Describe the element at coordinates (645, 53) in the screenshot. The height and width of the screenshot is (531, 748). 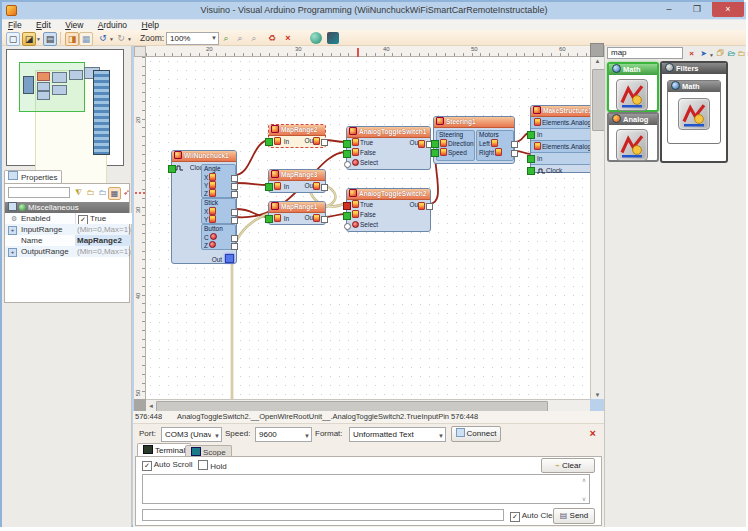
I see `palette-search-input` at that location.